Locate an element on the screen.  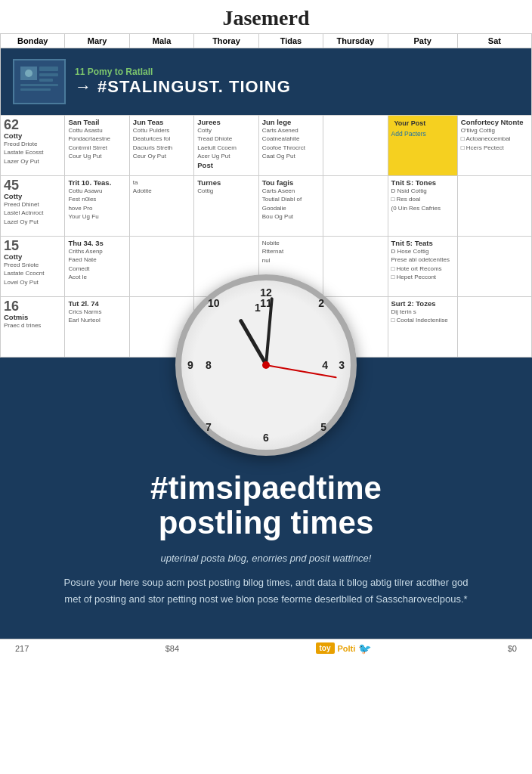
row-num-cell: 16 Cotmis Praec d trines is located at coordinates (33, 327).